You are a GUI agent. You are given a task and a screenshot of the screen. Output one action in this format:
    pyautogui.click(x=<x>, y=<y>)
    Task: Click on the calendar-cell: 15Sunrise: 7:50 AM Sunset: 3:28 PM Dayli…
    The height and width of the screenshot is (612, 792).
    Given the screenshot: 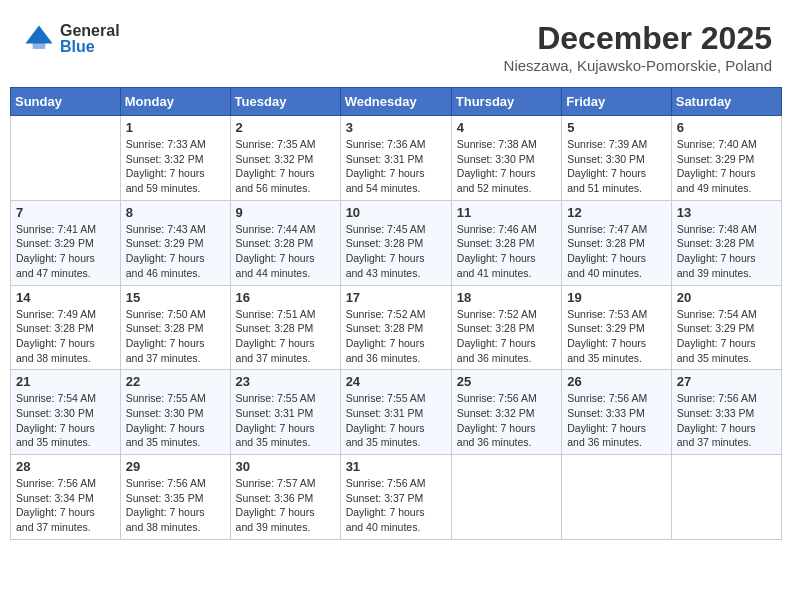 What is the action you would take?
    pyautogui.click(x=175, y=328)
    